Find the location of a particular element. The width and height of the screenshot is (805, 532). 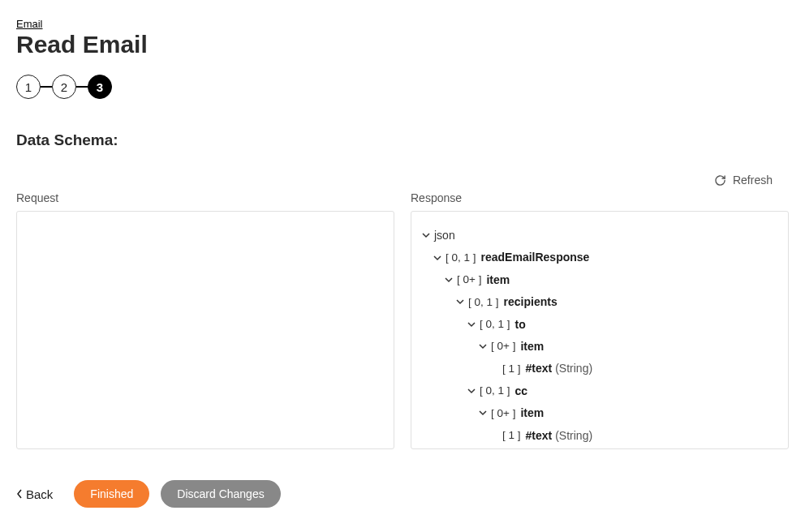

chevron-left-icon is located at coordinates (19, 494).